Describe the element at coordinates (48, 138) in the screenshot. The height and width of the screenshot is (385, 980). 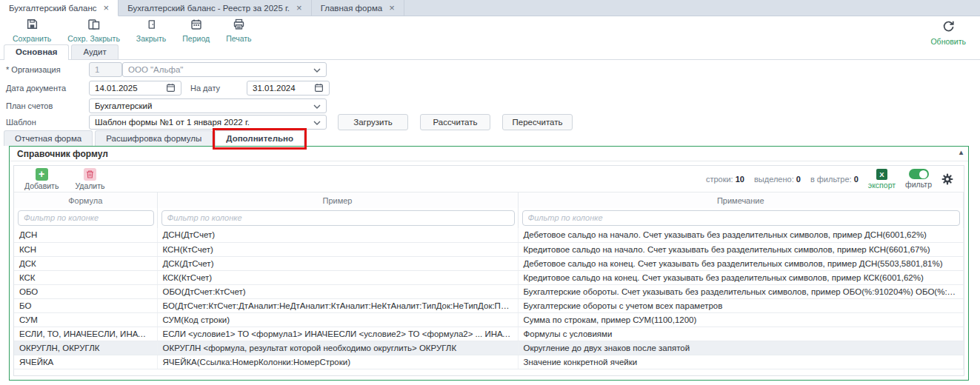
I see `report-tab: Отчетная форма` at that location.